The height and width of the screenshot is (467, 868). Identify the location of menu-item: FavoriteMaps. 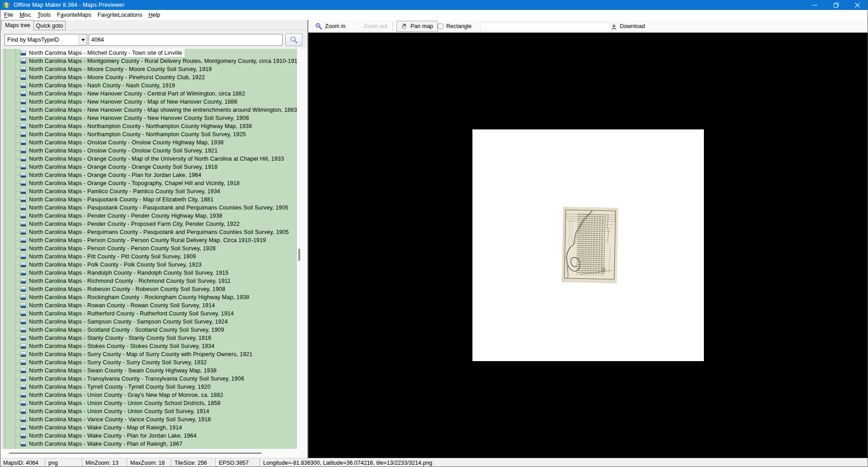
(74, 15).